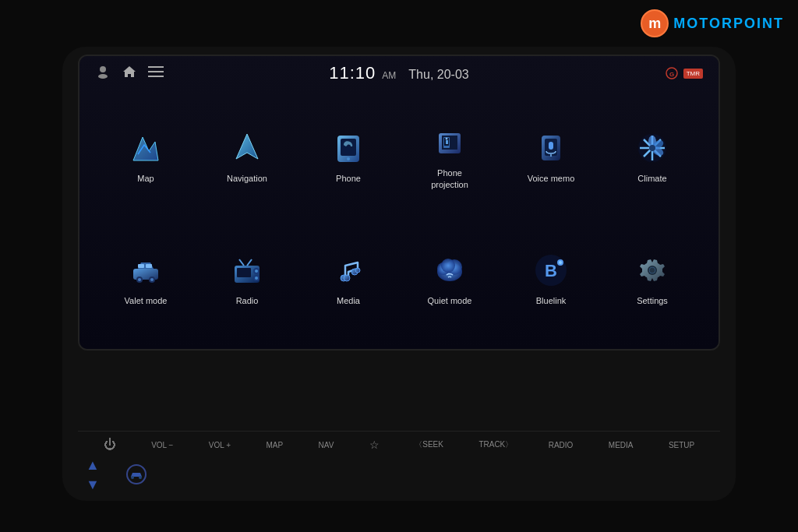  I want to click on time-date-display: 11:10 AM Thu, 20-03, so click(399, 73).